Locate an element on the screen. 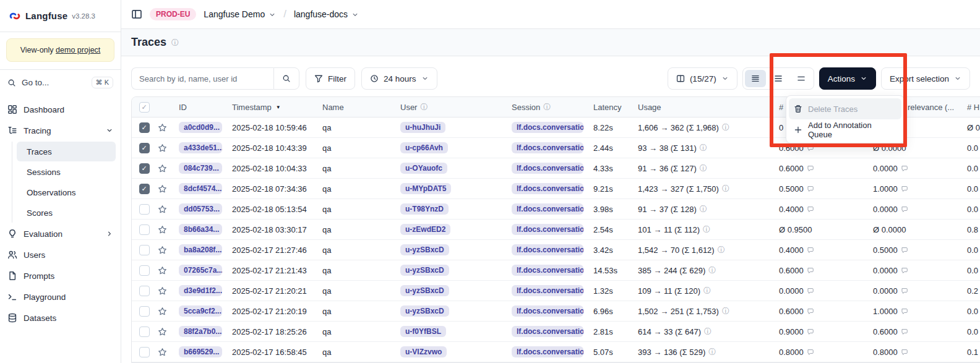  user-badge: u-T98YnzD is located at coordinates (424, 209).